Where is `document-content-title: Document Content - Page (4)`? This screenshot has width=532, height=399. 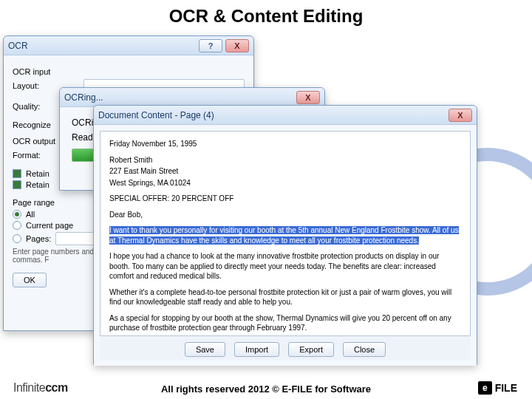
document-content-title: Document Content - Page (4) is located at coordinates (272, 115).